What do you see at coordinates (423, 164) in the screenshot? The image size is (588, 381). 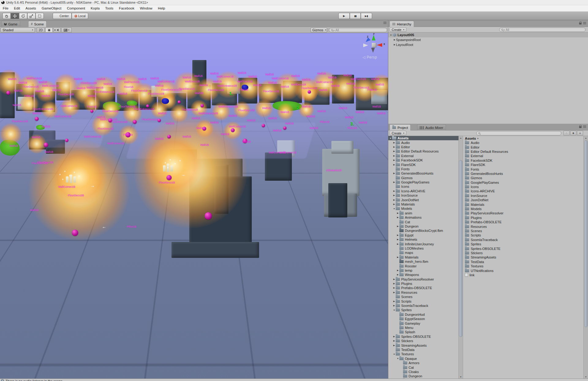 I see `folder-row-flaresdk: ▶FlareSDK` at bounding box center [423, 164].